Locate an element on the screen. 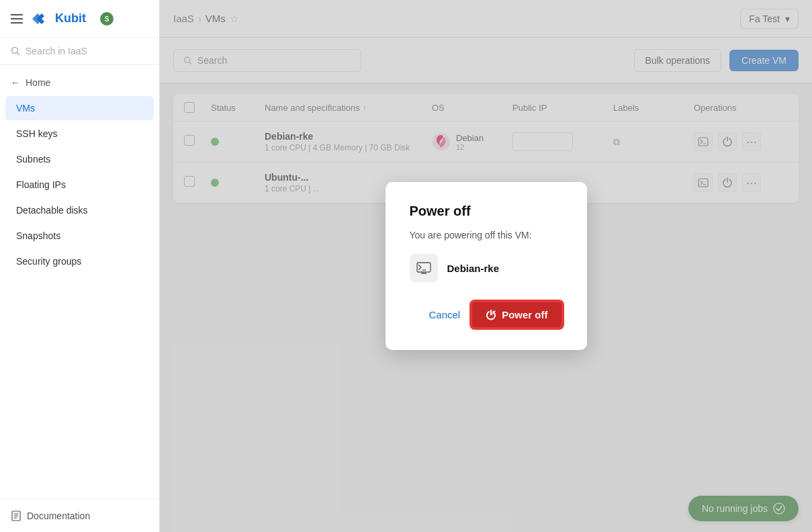 This screenshot has height=532, width=812. sidebar-search-placeholder: Search in IaaS is located at coordinates (56, 51).